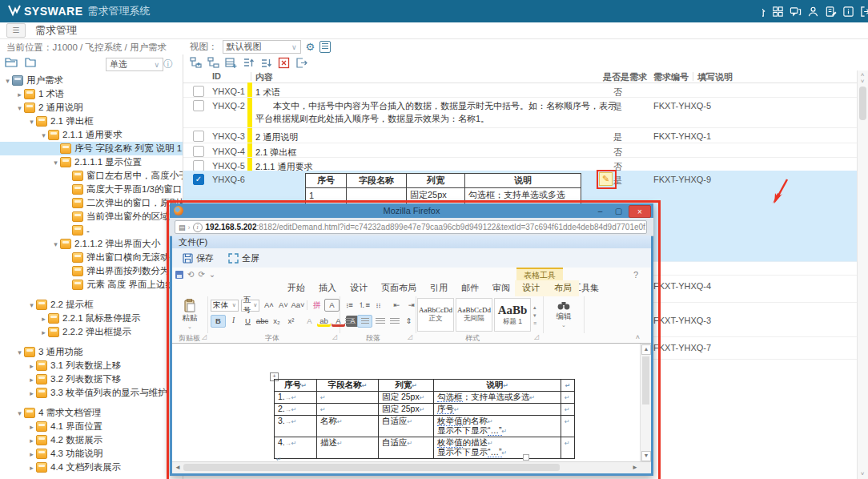  Describe the element at coordinates (195, 62) in the screenshot. I see `insert-child-row-icon` at that location.